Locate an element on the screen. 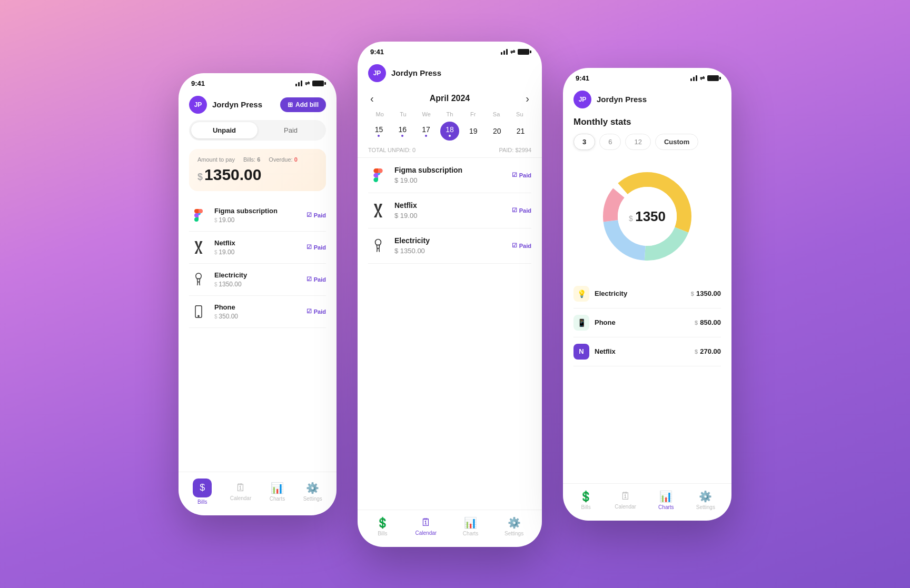  status-bar-1: 9:41 ⇌ is located at coordinates (258, 82).